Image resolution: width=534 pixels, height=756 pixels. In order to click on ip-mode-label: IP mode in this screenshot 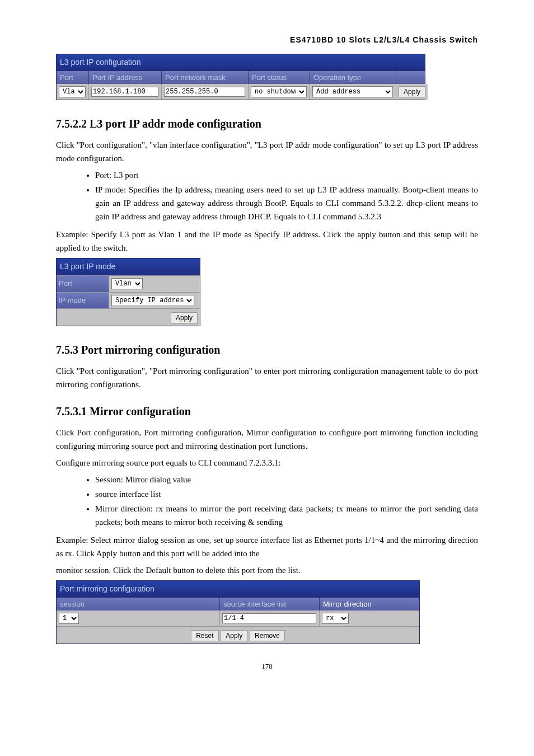, I will do `click(83, 300)`.